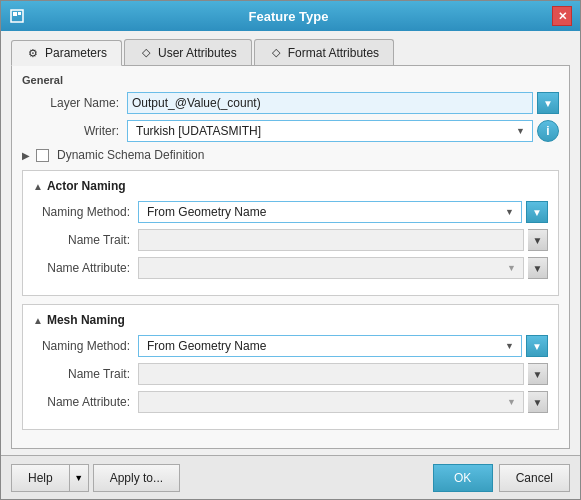 Image resolution: width=581 pixels, height=500 pixels. Describe the element at coordinates (538, 402) in the screenshot. I see `mesh-name-attribute-arrow-btn: ▼` at that location.